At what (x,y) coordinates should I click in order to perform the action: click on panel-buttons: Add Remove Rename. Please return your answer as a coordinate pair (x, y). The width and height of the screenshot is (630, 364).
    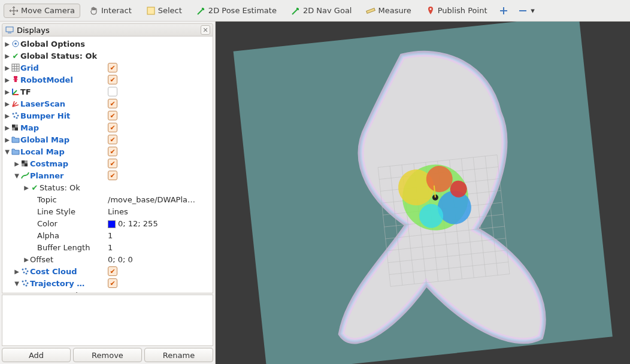
    Looking at the image, I should click on (108, 355).